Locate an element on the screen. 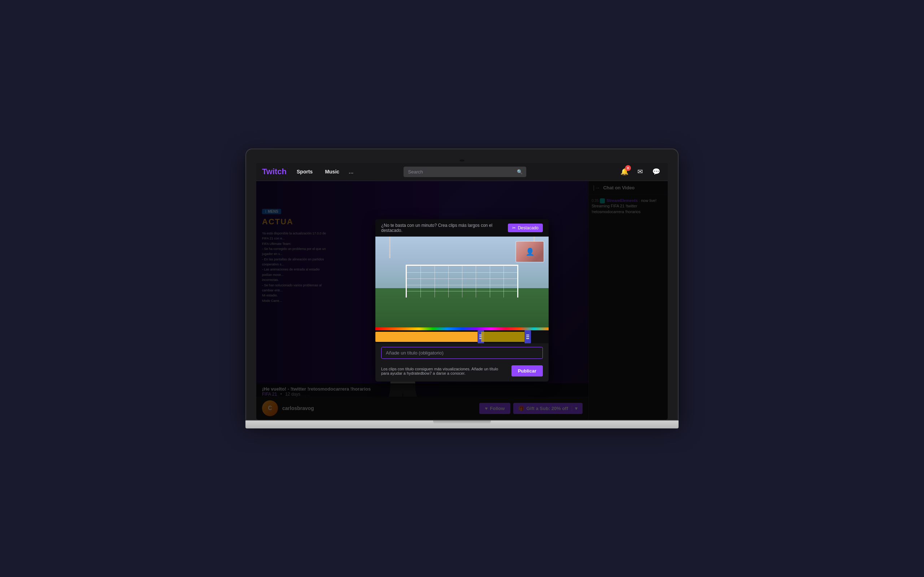 This screenshot has height=577, width=924. timeline-bar is located at coordinates (462, 337).